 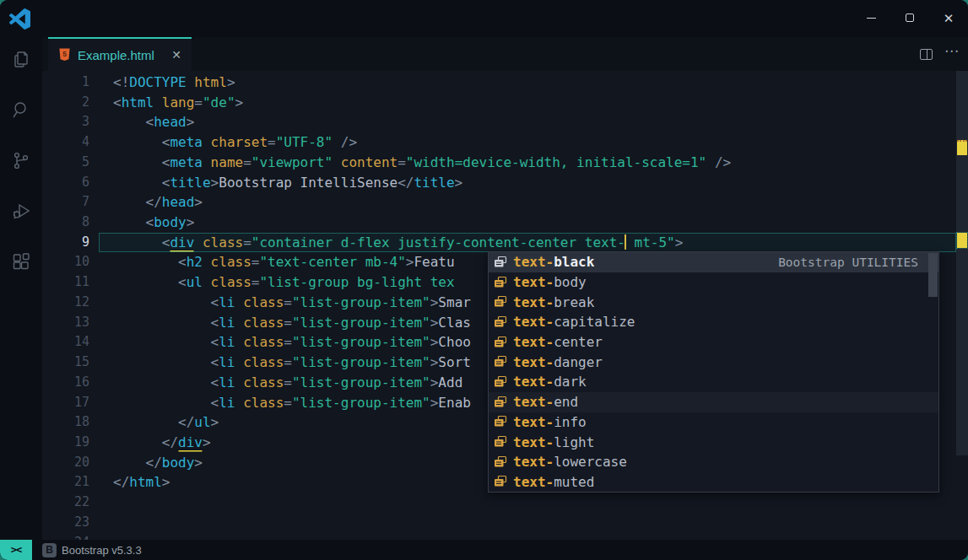 What do you see at coordinates (550, 422) in the screenshot?
I see `suggestion-label: text-info` at bounding box center [550, 422].